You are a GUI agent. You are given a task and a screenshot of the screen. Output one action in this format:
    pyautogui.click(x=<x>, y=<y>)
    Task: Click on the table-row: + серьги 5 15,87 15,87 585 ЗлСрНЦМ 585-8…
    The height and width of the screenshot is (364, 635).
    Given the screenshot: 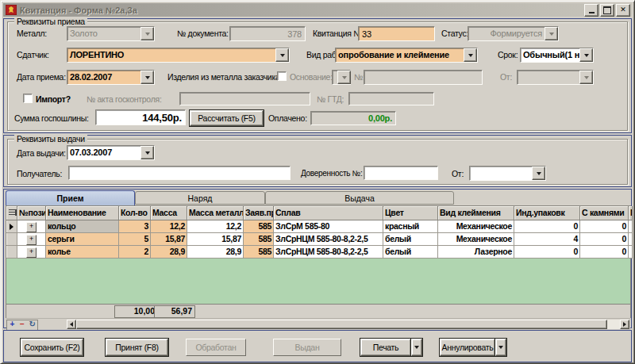 What is the action you would take?
    pyautogui.click(x=318, y=239)
    